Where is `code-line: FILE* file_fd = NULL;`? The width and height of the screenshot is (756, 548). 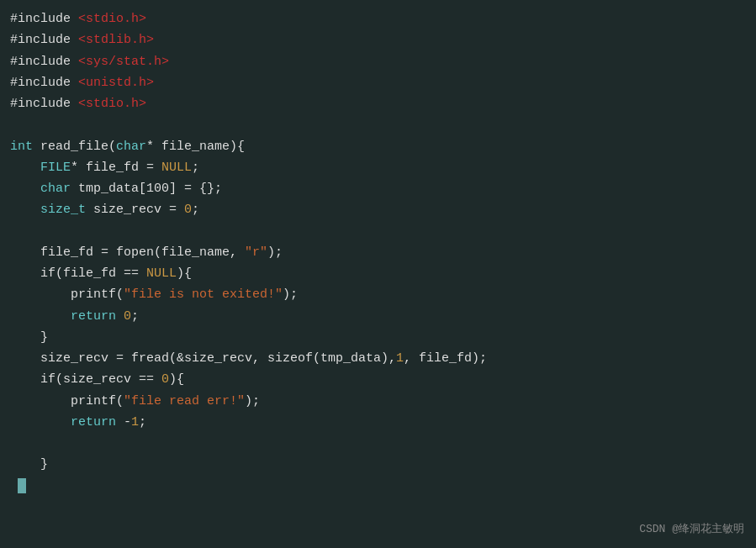 code-line: FILE* file_fd = NULL; is located at coordinates (378, 168).